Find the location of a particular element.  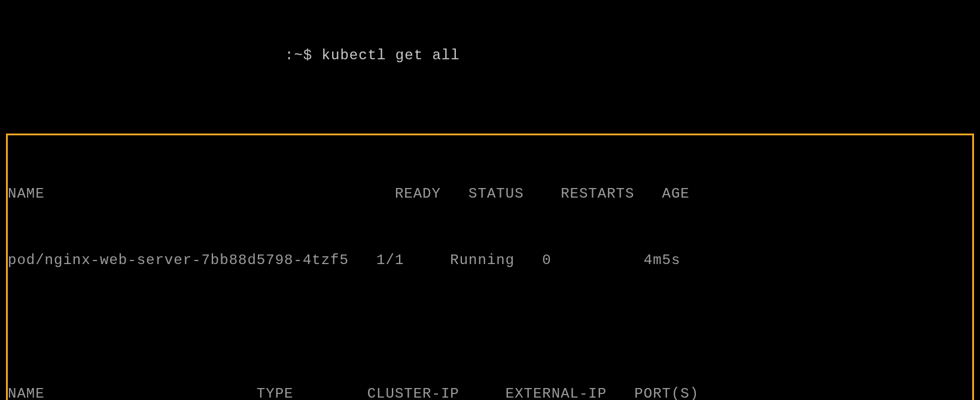

command-line: :~$ kubectl get all is located at coordinates (490, 55).